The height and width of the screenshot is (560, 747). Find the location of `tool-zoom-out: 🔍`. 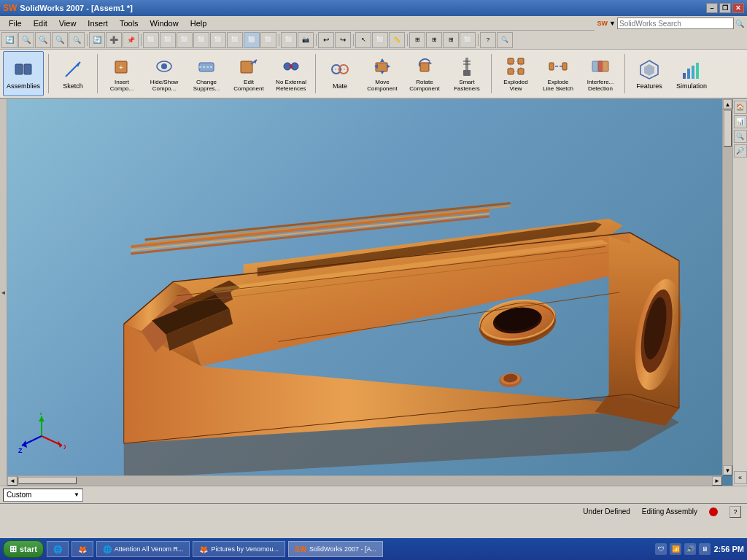

tool-zoom-out: 🔍 is located at coordinates (43, 40).